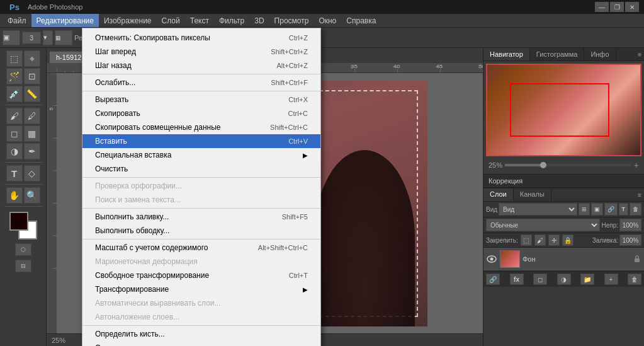 This screenshot has width=644, height=346. Describe the element at coordinates (14, 195) in the screenshot. I see `tool-hand: ✋` at that location.